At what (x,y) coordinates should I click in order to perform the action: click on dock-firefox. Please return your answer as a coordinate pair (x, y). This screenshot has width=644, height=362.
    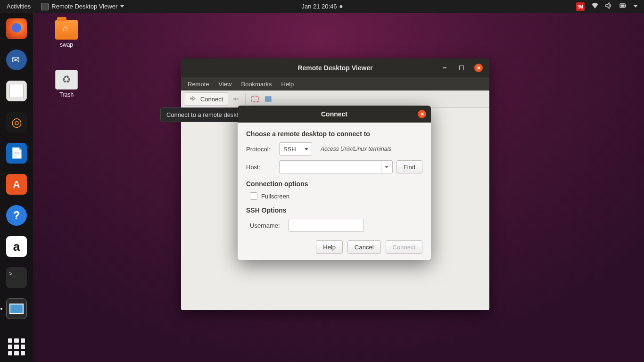
    Looking at the image, I should click on (17, 29).